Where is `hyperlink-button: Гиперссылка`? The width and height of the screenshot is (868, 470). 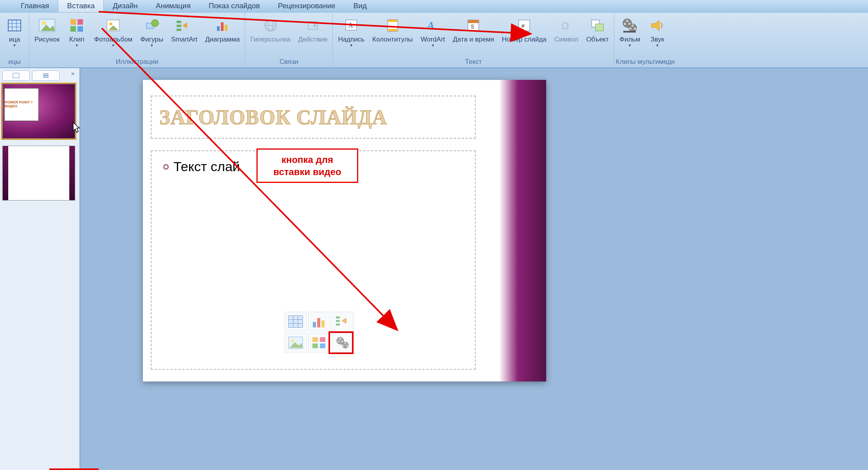 hyperlink-button: Гиперссылка is located at coordinates (270, 30).